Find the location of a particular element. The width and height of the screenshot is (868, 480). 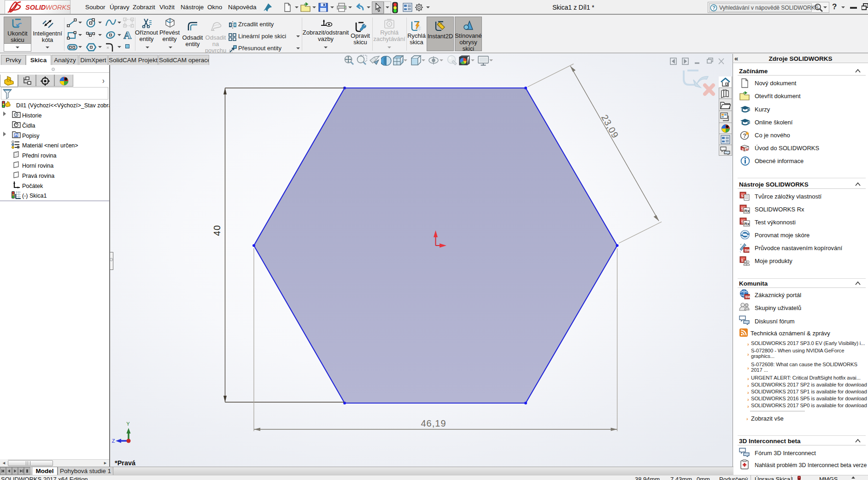

svg-text: 23,09 is located at coordinates (610, 126).